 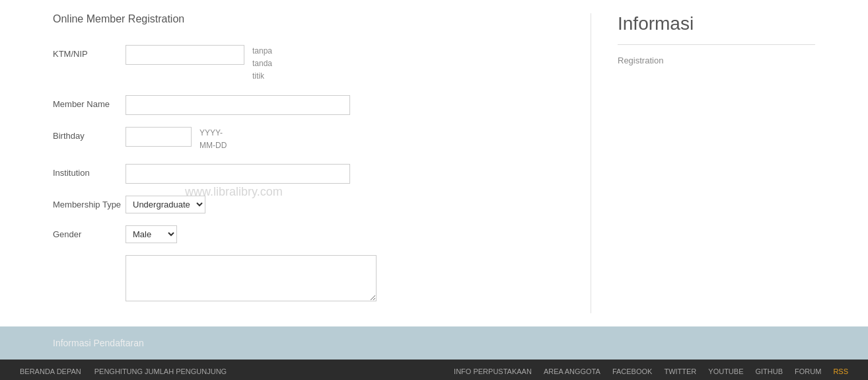 I want to click on institution-label: Institution, so click(x=89, y=171).